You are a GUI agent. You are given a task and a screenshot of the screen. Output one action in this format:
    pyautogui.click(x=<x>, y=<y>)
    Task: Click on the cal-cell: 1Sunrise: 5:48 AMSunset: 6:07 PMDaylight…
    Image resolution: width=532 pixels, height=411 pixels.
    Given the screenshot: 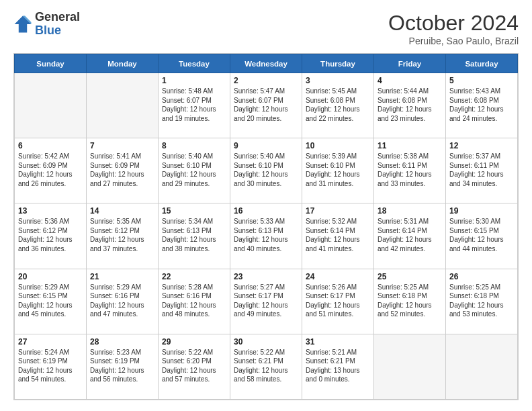 What is the action you would take?
    pyautogui.click(x=195, y=106)
    